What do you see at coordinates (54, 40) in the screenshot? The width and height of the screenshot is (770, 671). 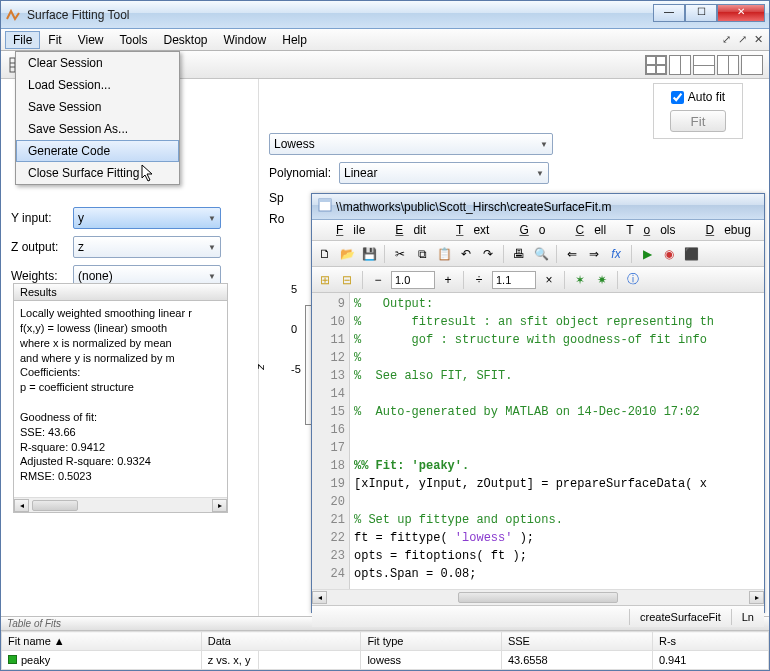 I see `menu-fit: Fit` at bounding box center [54, 40].